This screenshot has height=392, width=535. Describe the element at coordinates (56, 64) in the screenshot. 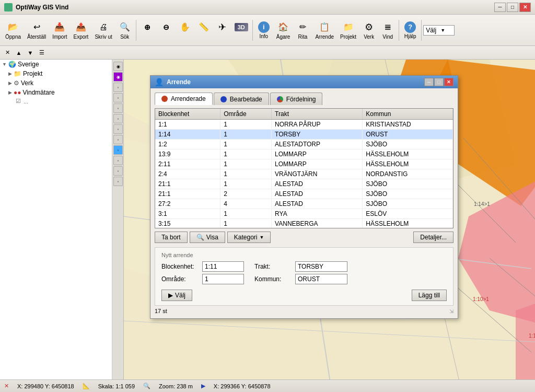

I see `tree-root: ▼ 🌍 Sverige` at that location.